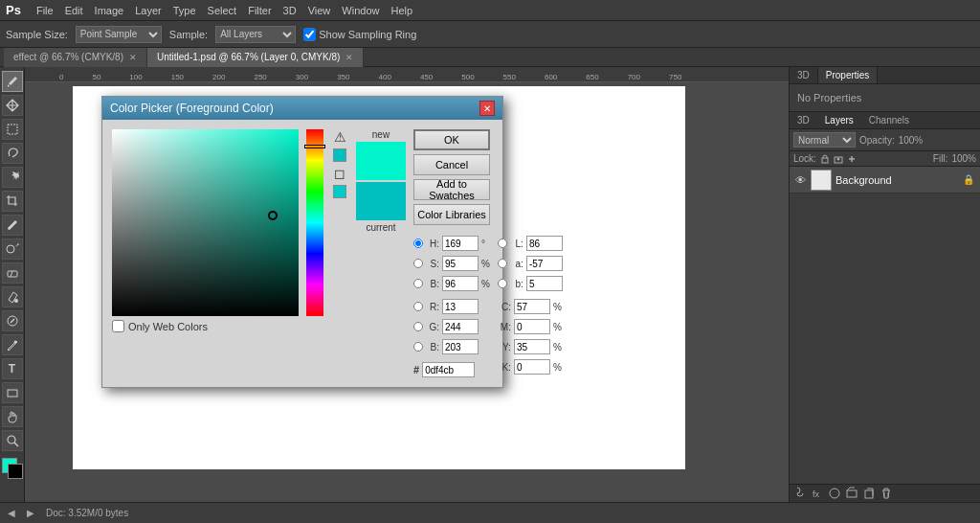 The image size is (980, 523). What do you see at coordinates (452, 215) in the screenshot?
I see `color-libraries-button: Color Libraries` at bounding box center [452, 215].